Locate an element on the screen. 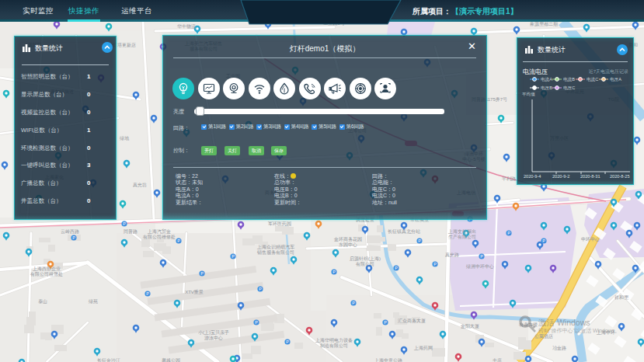 The image size is (644, 362). svg-text: 绿地 is located at coordinates (124, 138).